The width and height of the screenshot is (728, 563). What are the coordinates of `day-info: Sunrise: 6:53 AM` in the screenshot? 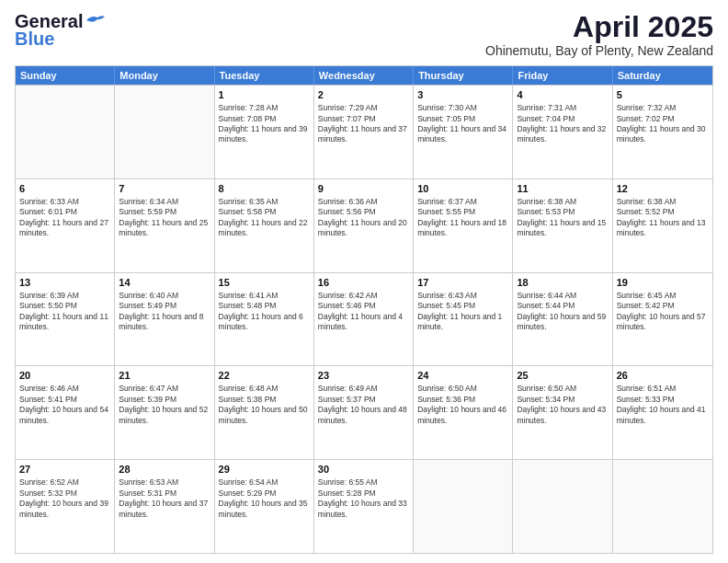 It's located at (164, 482).